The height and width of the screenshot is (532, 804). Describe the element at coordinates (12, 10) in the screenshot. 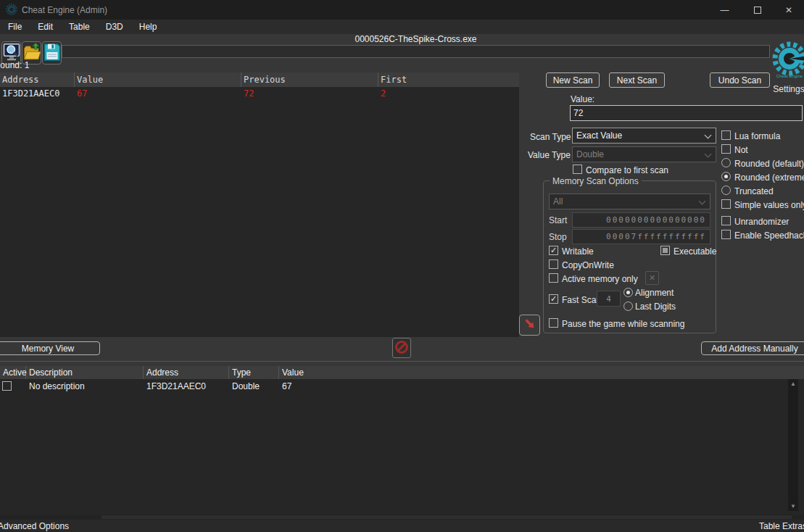

I see `app-logo-icon` at that location.